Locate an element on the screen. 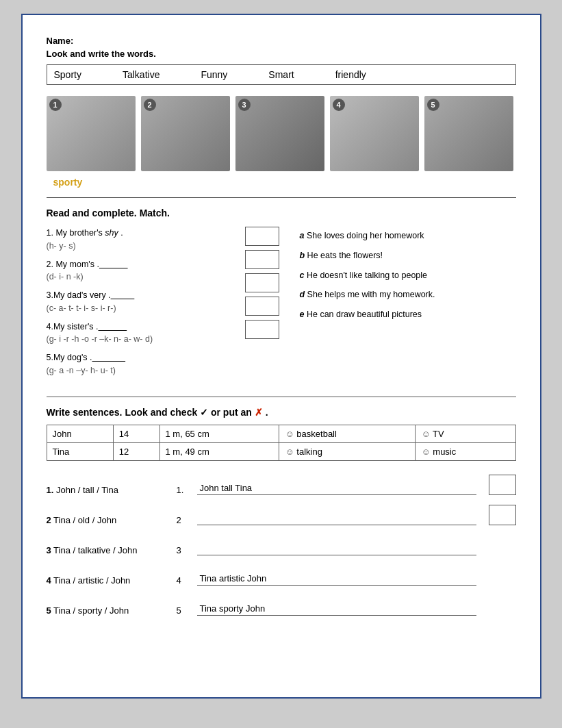 The width and height of the screenshot is (562, 728). img-num-2: 2 is located at coordinates (150, 105).